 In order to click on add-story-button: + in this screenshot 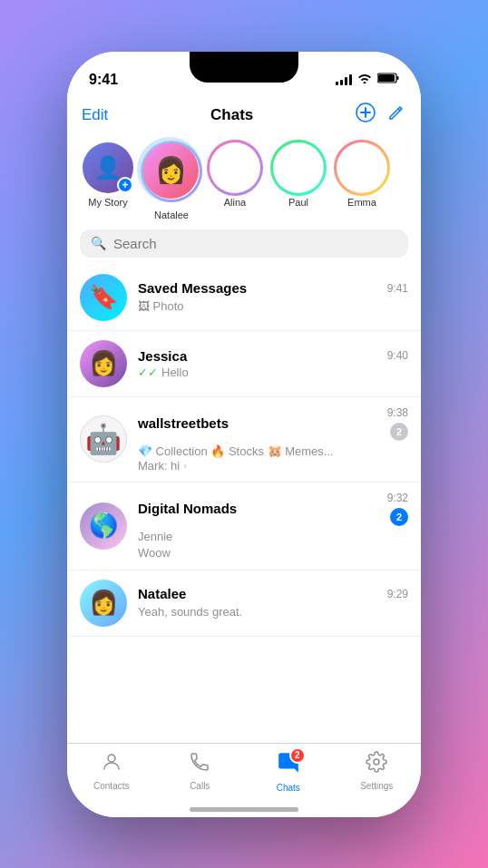, I will do `click(125, 185)`.